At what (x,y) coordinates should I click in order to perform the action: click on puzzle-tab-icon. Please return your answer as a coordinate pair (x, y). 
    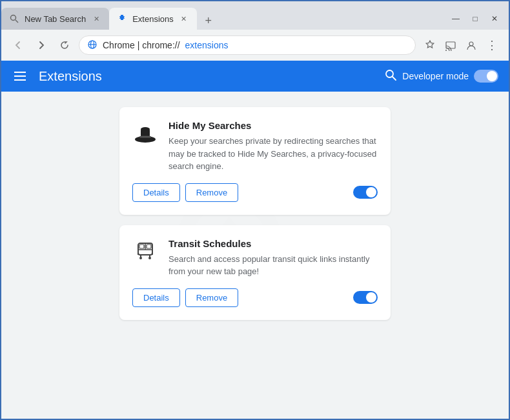
    Looking at the image, I should click on (122, 19).